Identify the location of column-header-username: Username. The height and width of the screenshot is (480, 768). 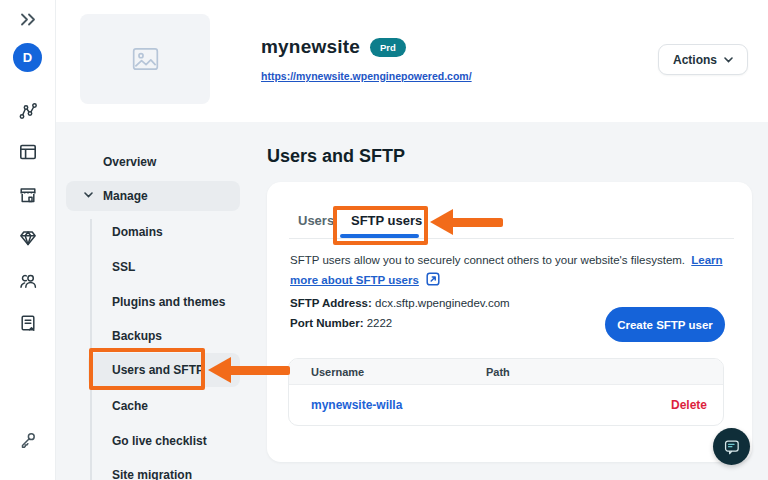
(388, 372).